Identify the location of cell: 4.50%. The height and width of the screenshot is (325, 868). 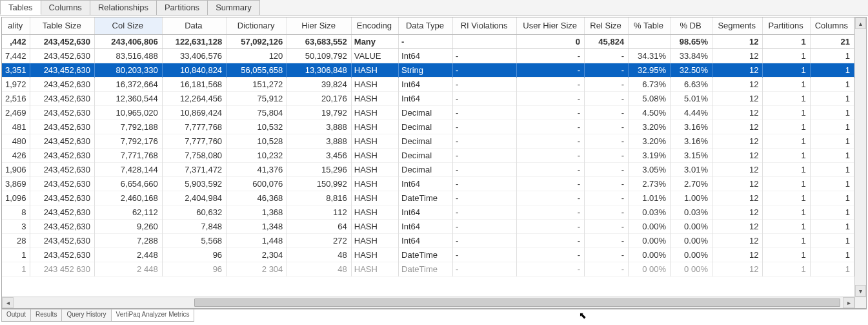
(649, 112).